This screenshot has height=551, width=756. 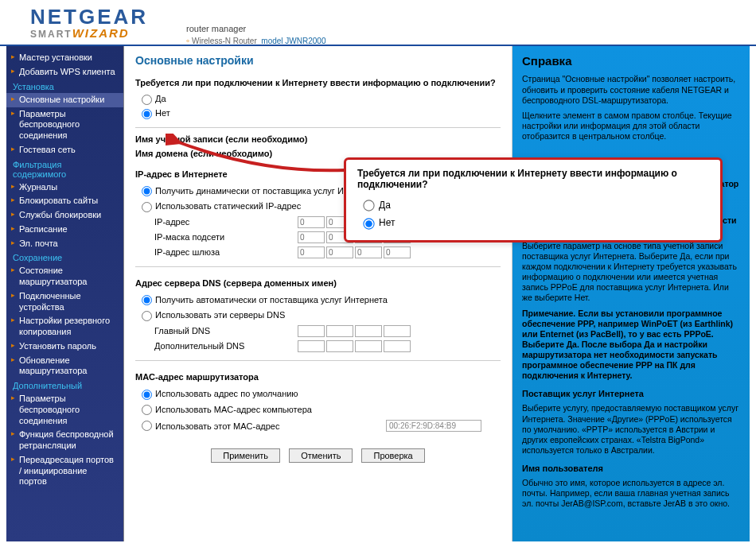 What do you see at coordinates (256, 35) in the screenshot?
I see `product-line: router manager ◦ Wireless-N Router model…` at bounding box center [256, 35].